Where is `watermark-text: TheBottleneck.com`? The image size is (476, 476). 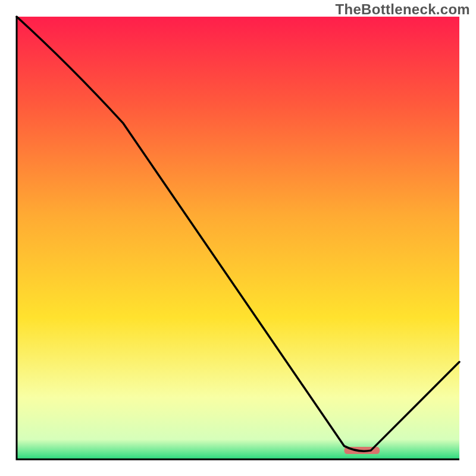 watermark-text: TheBottleneck.com is located at coordinates (403, 10).